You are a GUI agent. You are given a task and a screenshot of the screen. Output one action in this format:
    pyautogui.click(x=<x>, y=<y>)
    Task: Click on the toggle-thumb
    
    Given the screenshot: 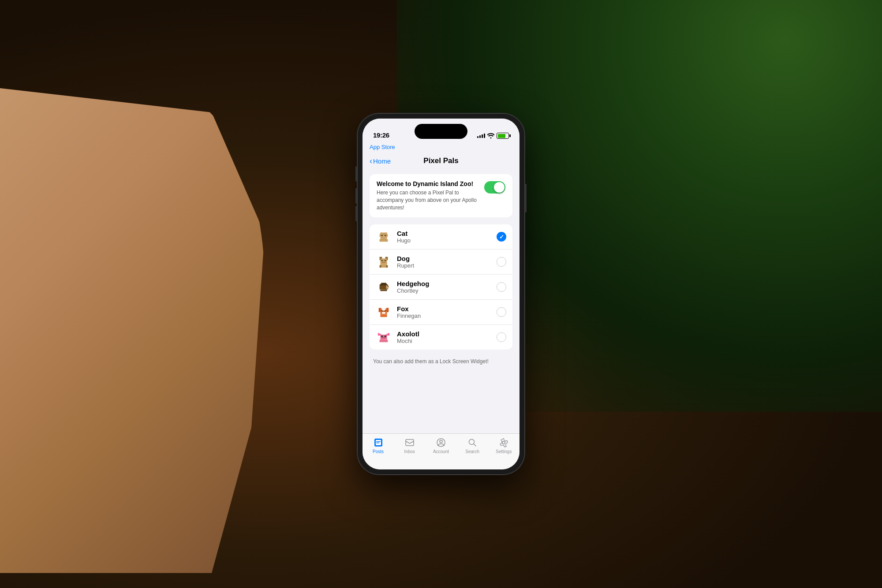 What is the action you would take?
    pyautogui.click(x=499, y=187)
    